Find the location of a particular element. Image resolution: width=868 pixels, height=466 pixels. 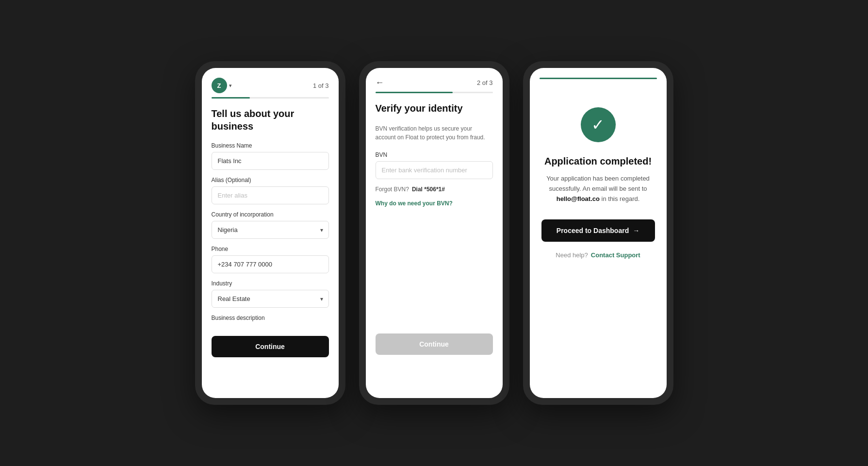

continue-button-1: Continue is located at coordinates (270, 347).